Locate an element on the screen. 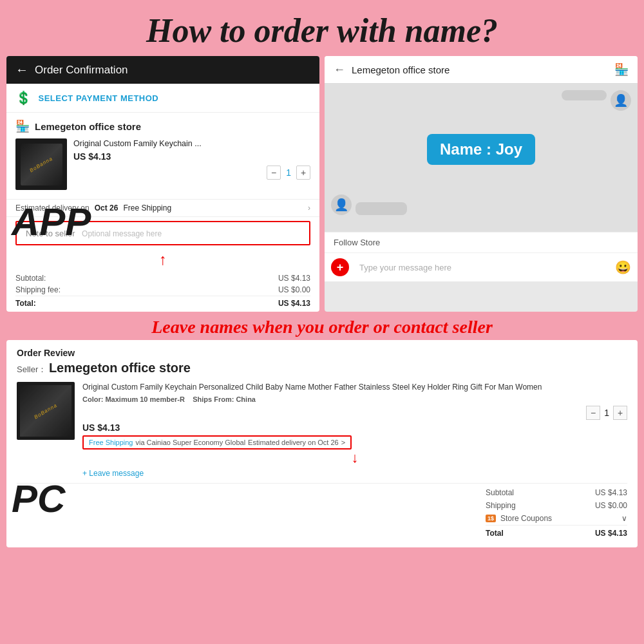 This screenshot has width=644, height=644. pc-total-label: Total is located at coordinates (495, 533).